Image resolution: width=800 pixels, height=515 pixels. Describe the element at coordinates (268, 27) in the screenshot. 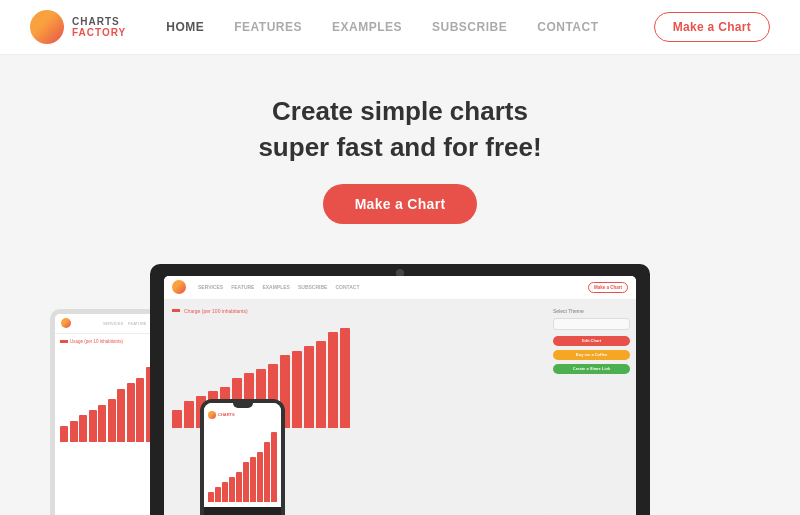

I see `nav-link-features: FEATURES` at that location.